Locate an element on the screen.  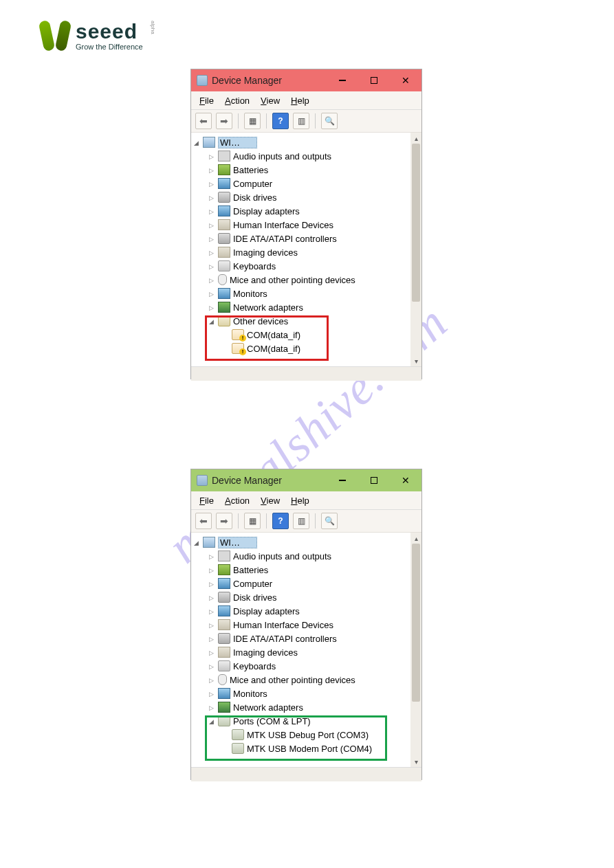
monitor-icon is located at coordinates (224, 693).